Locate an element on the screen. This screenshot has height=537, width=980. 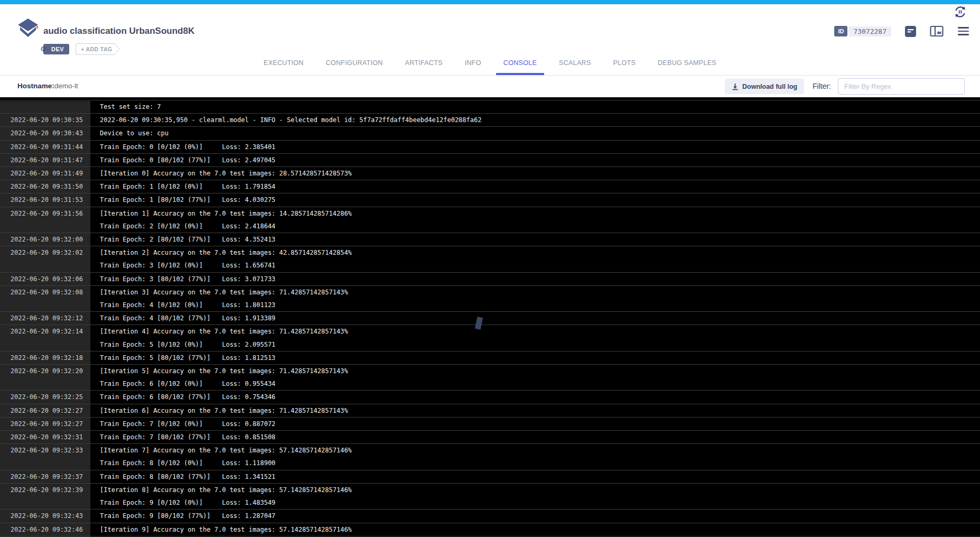
log-timestamp is located at coordinates (45, 107).